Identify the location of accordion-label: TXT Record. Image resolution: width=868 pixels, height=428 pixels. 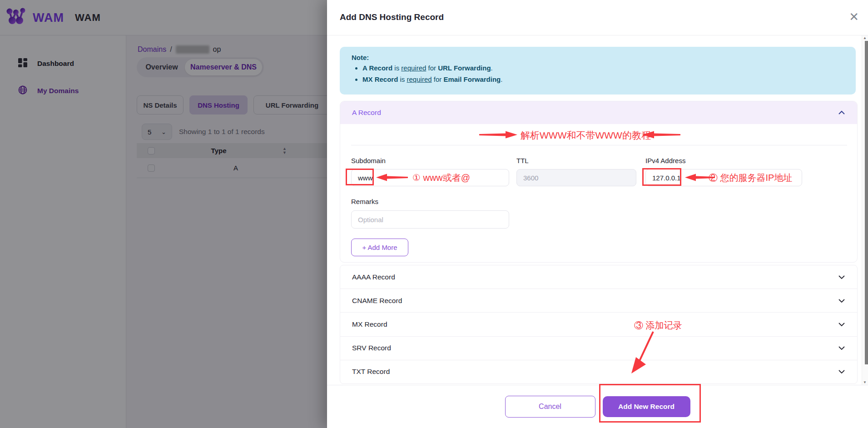
(371, 372).